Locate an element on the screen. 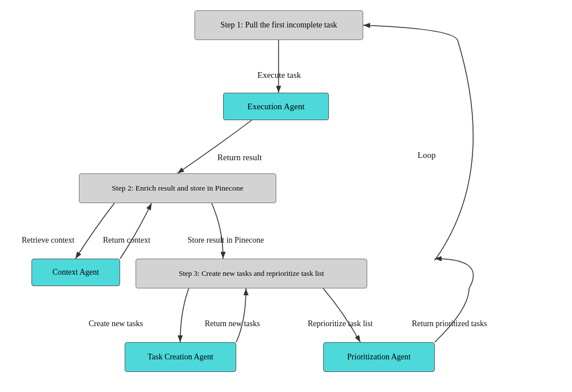 The image size is (572, 392). label-return-new-tasks: Return new tasks is located at coordinates (232, 324).